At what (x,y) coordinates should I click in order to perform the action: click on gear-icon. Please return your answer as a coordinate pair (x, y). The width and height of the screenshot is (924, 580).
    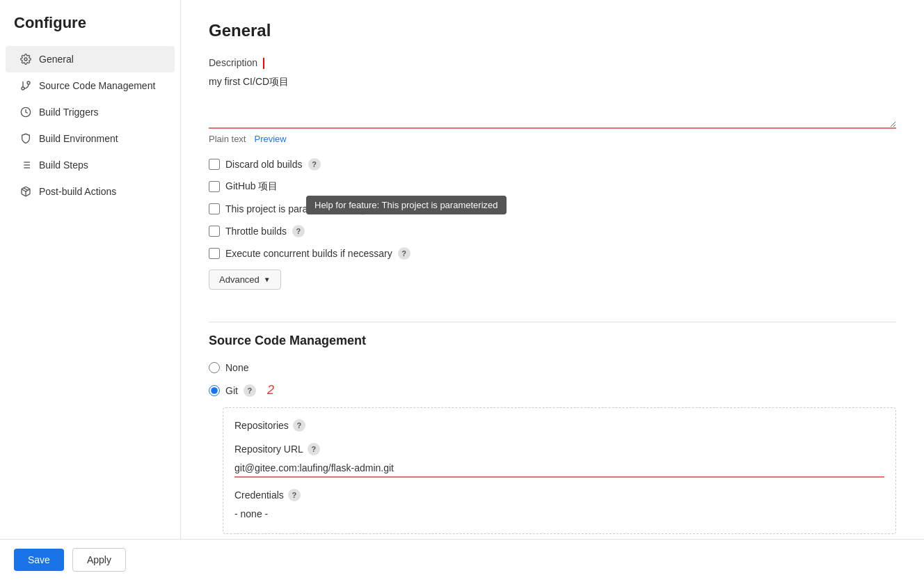
    Looking at the image, I should click on (26, 59).